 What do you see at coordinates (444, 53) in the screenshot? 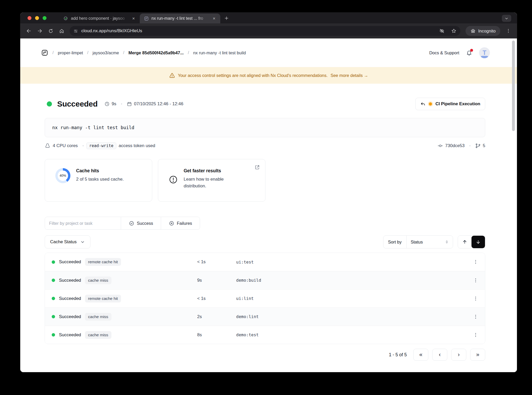
I see `docs-support-link: Docs & Support` at bounding box center [444, 53].